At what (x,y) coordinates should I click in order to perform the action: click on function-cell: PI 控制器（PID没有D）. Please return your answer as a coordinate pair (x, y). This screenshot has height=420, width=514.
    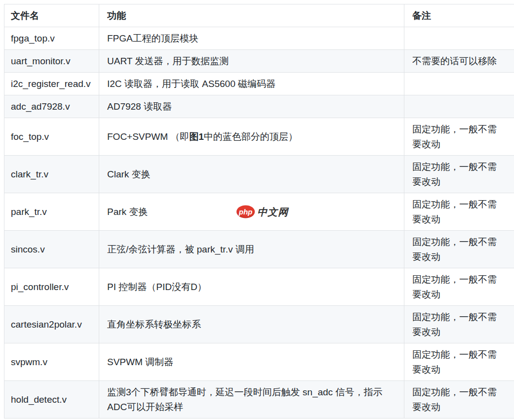
    Looking at the image, I should click on (252, 287).